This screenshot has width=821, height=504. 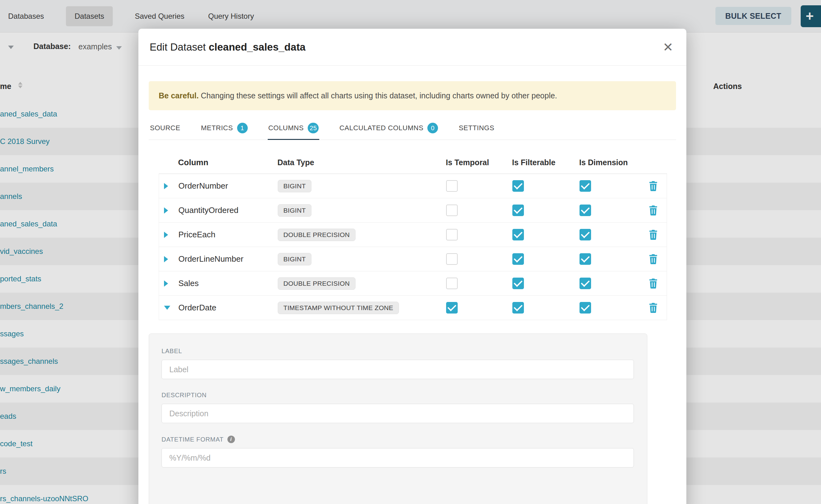 What do you see at coordinates (179, 96) in the screenshot?
I see `warning-bold: Be careful.` at bounding box center [179, 96].